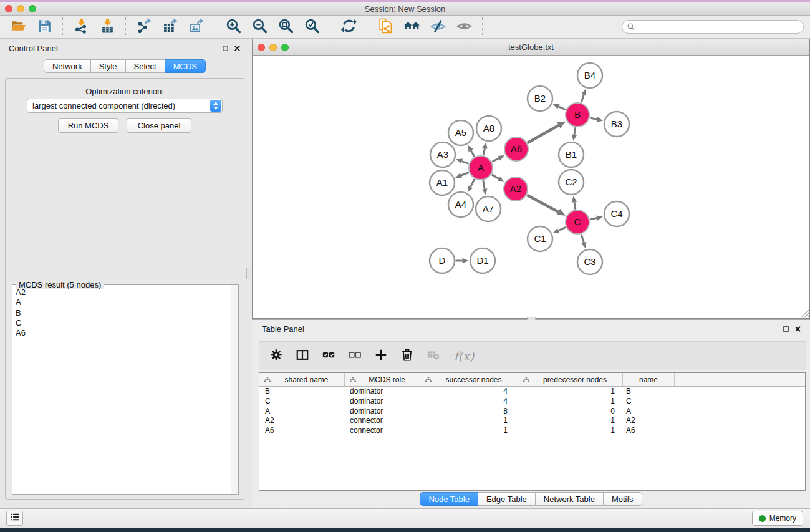 The height and width of the screenshot is (532, 810). I want to click on graph-node-B3: B3, so click(617, 124).